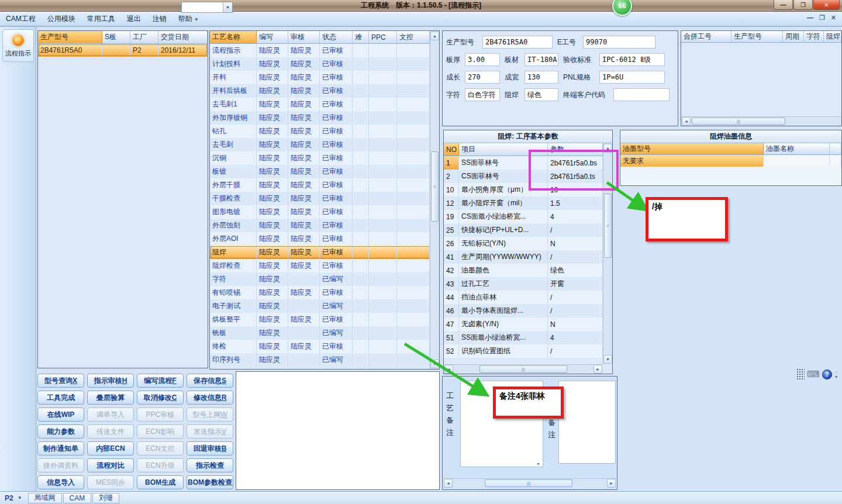 Image resolution: width=842 pixels, height=504 pixels. I want to click on table-row: 46最小导体表面阻焊.../, so click(523, 311).